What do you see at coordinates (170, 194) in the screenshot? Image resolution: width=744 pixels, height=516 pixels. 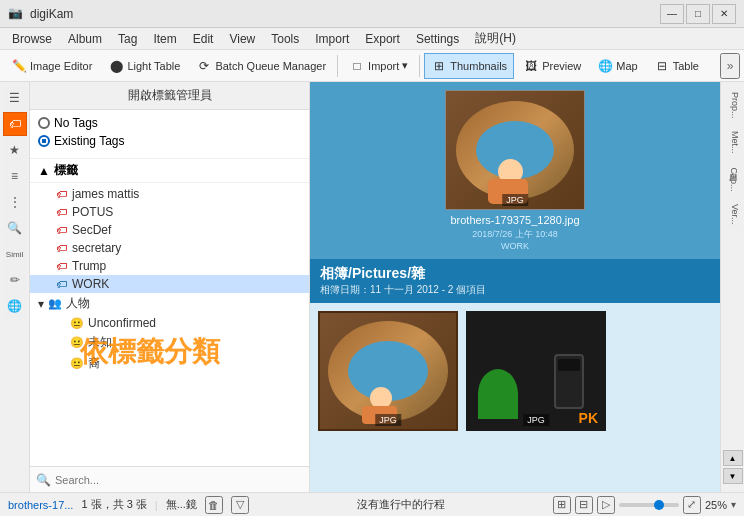 I see `tag-item-0: 🏷 james mattis` at bounding box center [170, 194].